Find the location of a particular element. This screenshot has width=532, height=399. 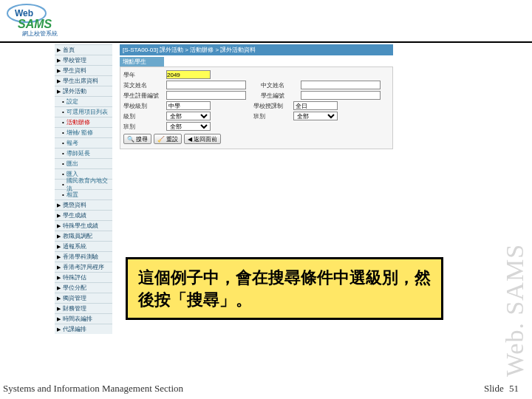

sidebar-item: ▶學生成績 is located at coordinates (83, 215).